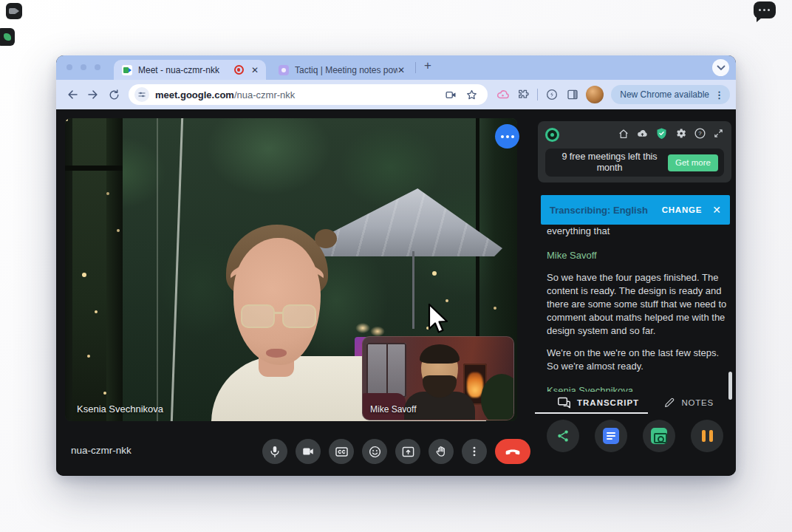  What do you see at coordinates (308, 95) in the screenshot?
I see `address-bar: meet.google.com/nua-czmr-nkk` at bounding box center [308, 95].